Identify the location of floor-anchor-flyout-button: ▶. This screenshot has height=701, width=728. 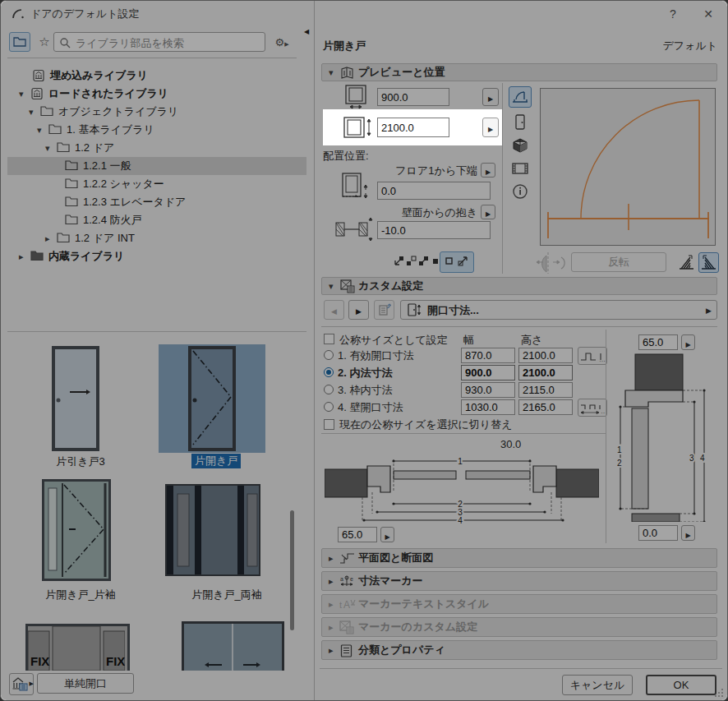
(488, 170).